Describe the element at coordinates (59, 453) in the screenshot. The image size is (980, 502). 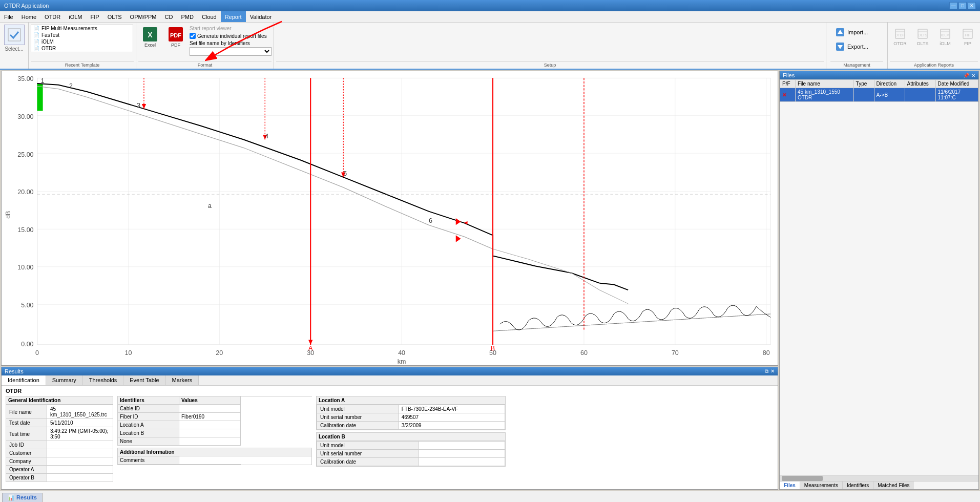
I see `row-customer: Customer` at that location.